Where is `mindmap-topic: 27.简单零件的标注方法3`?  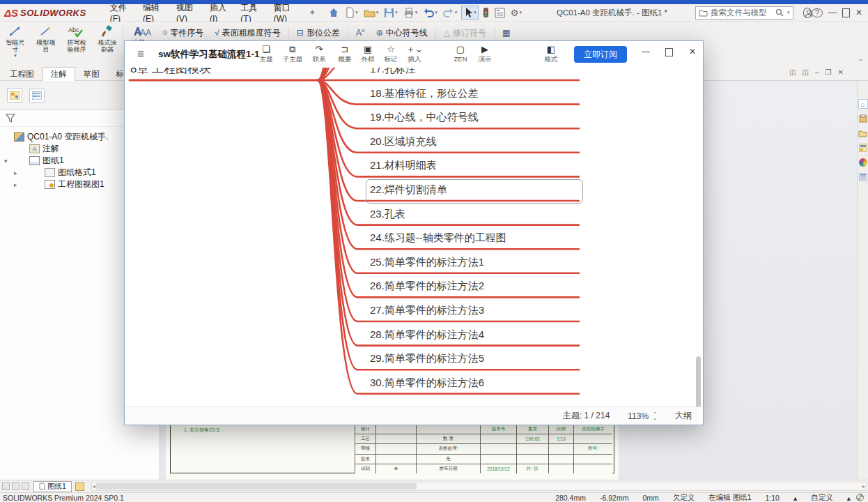 mindmap-topic: 27.简单零件的标注方法3 is located at coordinates (427, 311).